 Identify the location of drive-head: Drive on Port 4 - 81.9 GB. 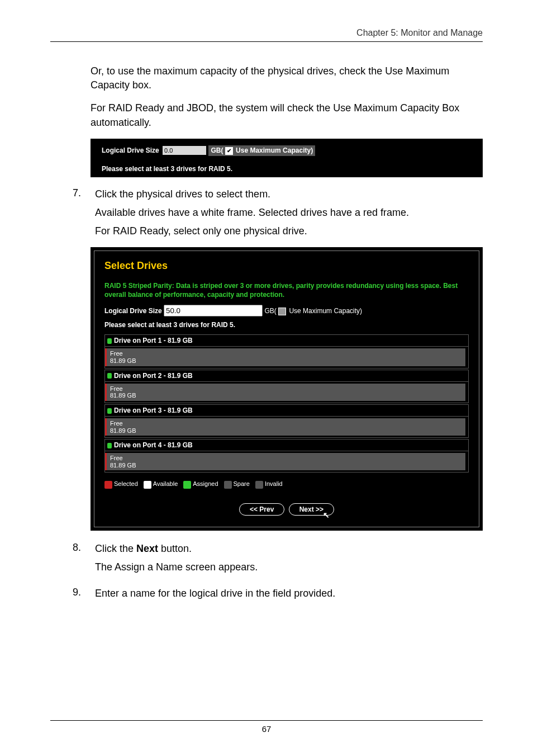
(287, 445).